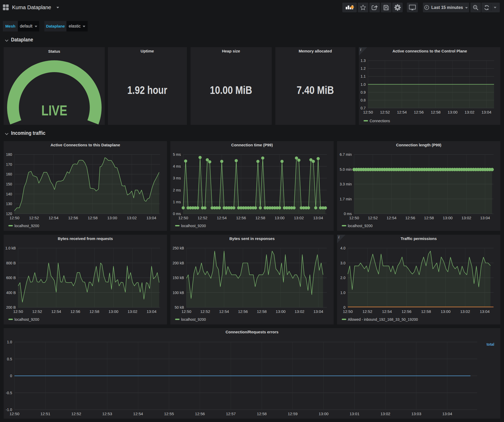 This screenshot has width=504, height=422. I want to click on svg-text: 170, so click(9, 164).